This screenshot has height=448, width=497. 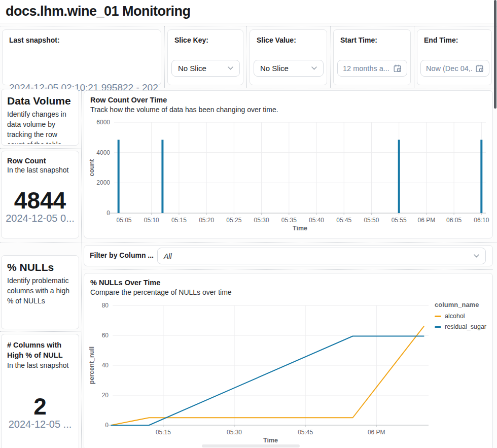 I want to click on nulls-chart-subtitle: Compare the percentage of NULLs over tim…, so click(x=288, y=291).